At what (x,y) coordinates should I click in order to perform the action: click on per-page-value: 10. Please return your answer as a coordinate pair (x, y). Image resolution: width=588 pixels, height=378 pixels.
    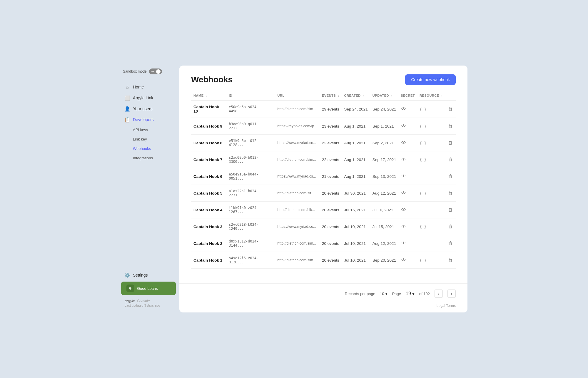
    Looking at the image, I should click on (382, 294).